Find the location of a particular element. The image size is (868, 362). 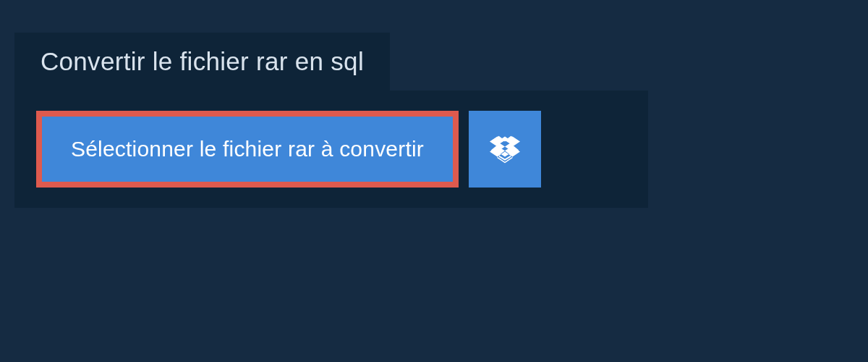

dropbox-icon is located at coordinates (505, 149).